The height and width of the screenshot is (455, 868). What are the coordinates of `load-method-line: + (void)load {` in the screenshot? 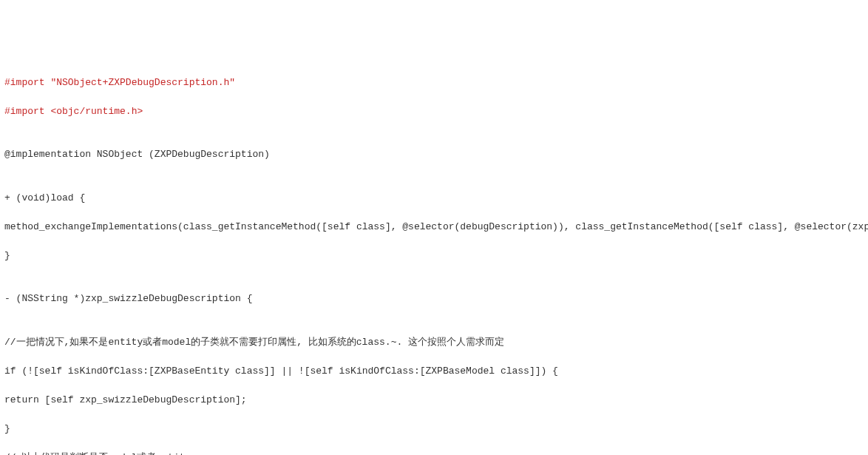 It's located at (434, 198).